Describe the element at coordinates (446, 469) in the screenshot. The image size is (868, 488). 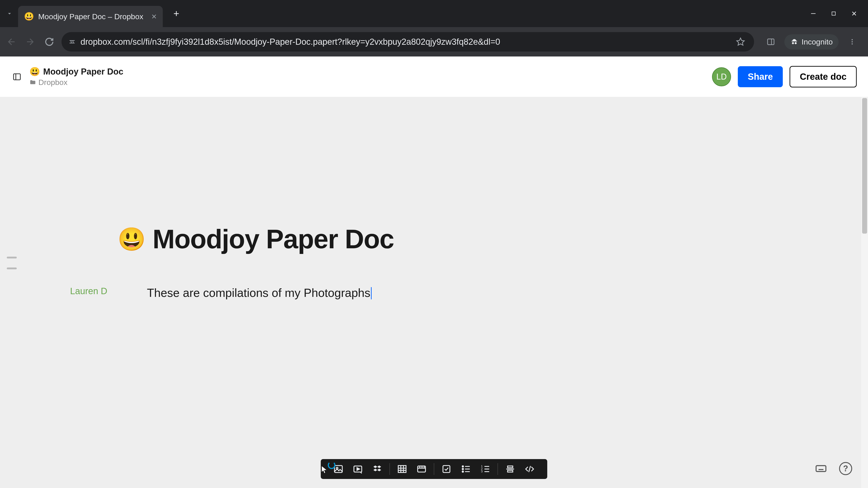
I see `checklist-icon` at that location.